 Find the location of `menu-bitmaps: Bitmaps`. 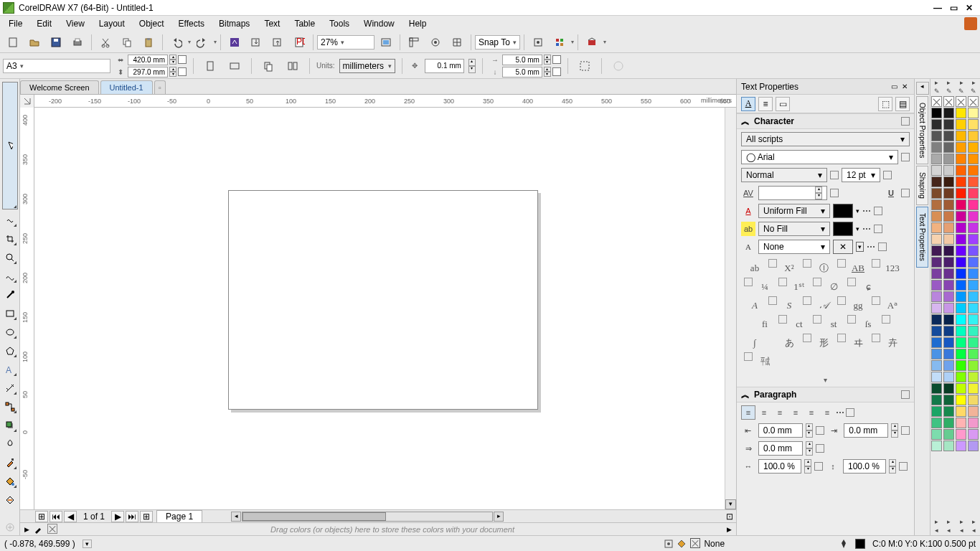

menu-bitmaps: Bitmaps is located at coordinates (234, 24).